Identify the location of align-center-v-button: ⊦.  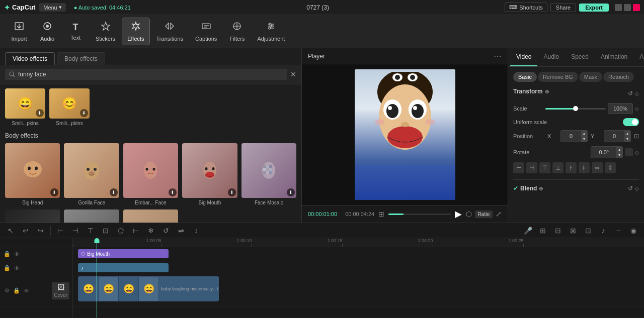
(571, 168).